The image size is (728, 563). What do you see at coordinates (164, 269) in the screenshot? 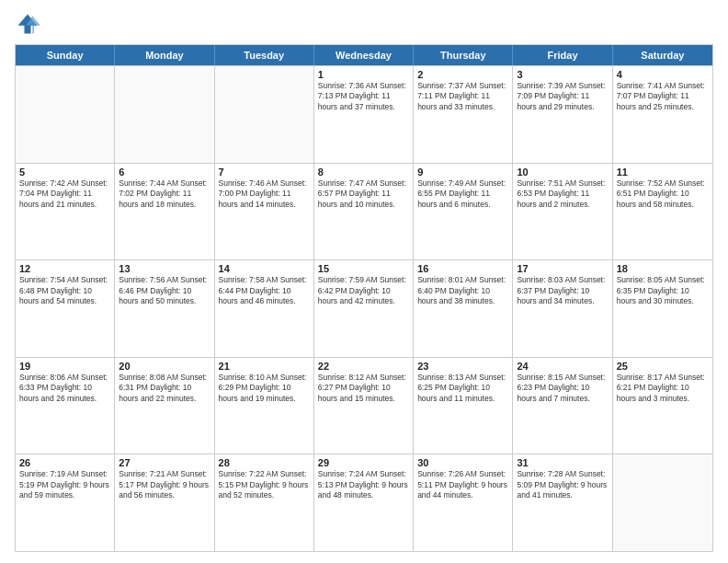
I see `day-number: 13` at bounding box center [164, 269].